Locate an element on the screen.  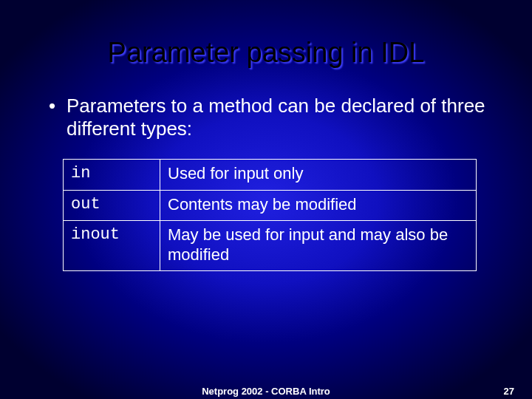
bullet-text: Parameters to a method can be declared o… is located at coordinates (266, 117).